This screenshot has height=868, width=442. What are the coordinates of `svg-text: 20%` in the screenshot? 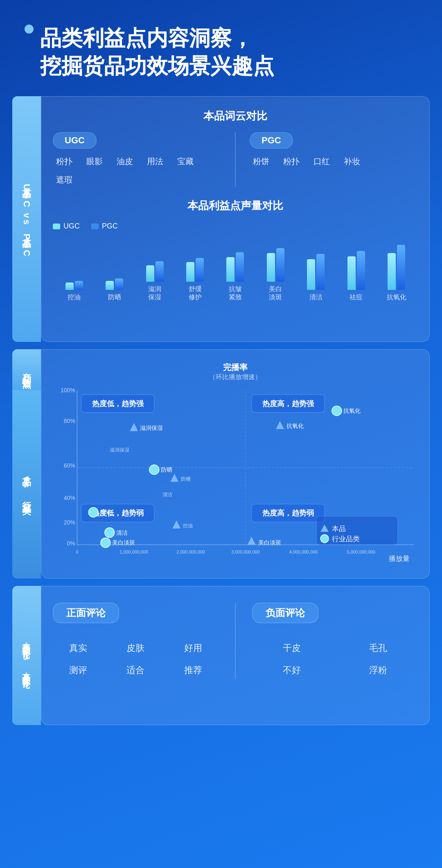 It's located at (70, 522).